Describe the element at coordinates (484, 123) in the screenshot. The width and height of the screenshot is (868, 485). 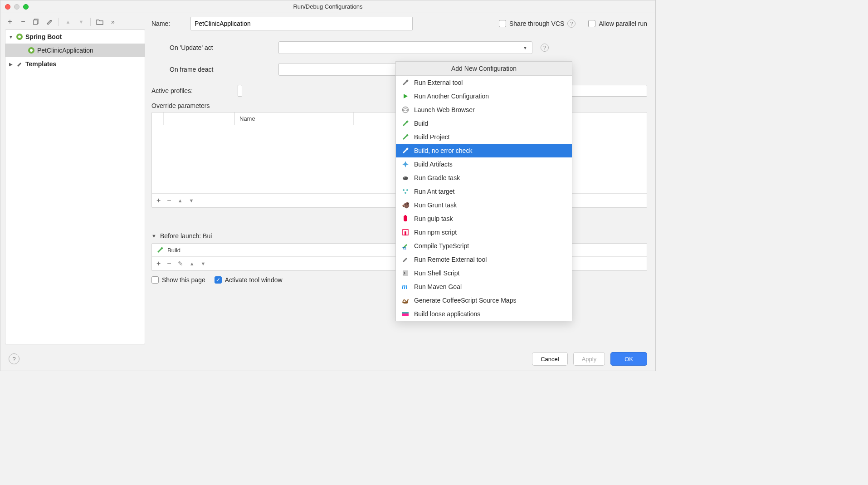
I see `popup-item: Build` at that location.